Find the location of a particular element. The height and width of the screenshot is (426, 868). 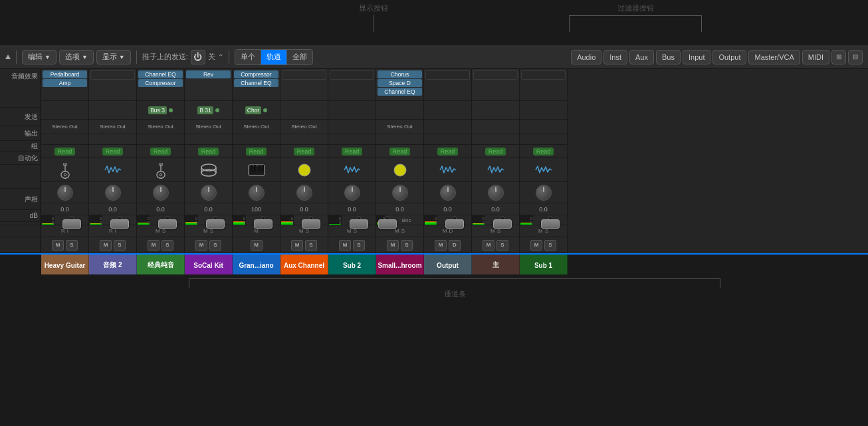

solo-btn-ch4: S is located at coordinates (215, 245).